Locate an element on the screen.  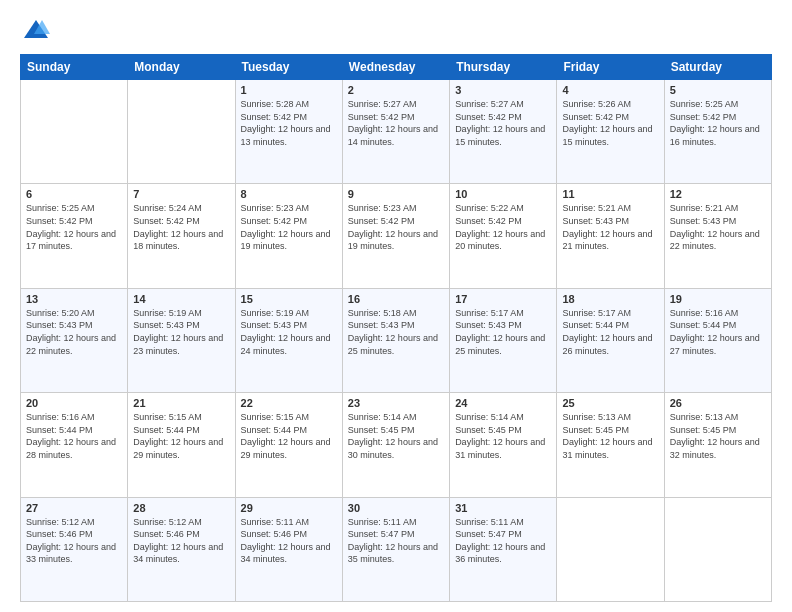
calendar-cell: 1Sunrise: 5:28 AMSunset: 5:42 PMDaylight… is located at coordinates (288, 132).